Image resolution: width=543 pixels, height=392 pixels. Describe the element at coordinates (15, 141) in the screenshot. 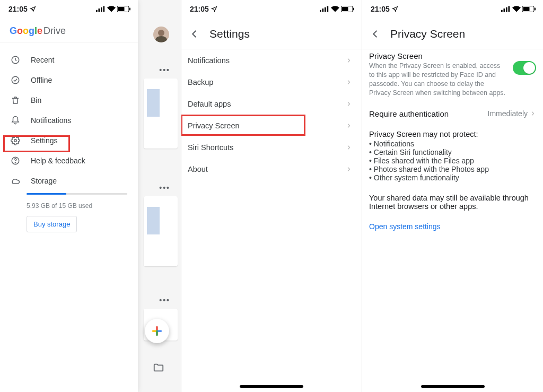

I see `gear-icon` at that location.